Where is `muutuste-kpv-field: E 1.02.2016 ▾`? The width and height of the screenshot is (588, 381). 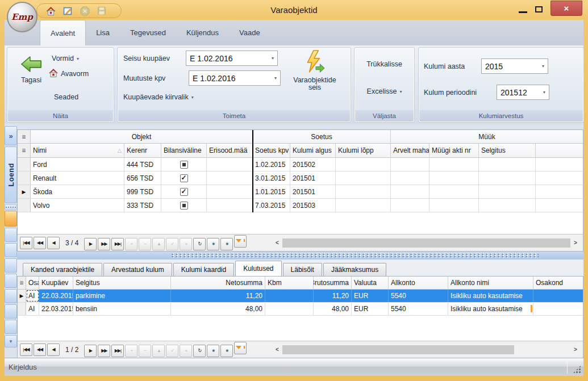
muutuste-kpv-field: E 1.02.2016 ▾ is located at coordinates (235, 78).